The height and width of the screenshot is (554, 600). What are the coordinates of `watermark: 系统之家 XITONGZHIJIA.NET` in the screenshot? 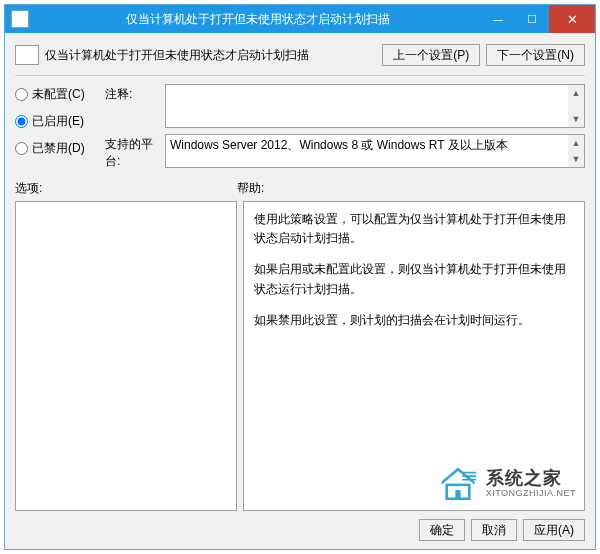 It's located at (506, 484).